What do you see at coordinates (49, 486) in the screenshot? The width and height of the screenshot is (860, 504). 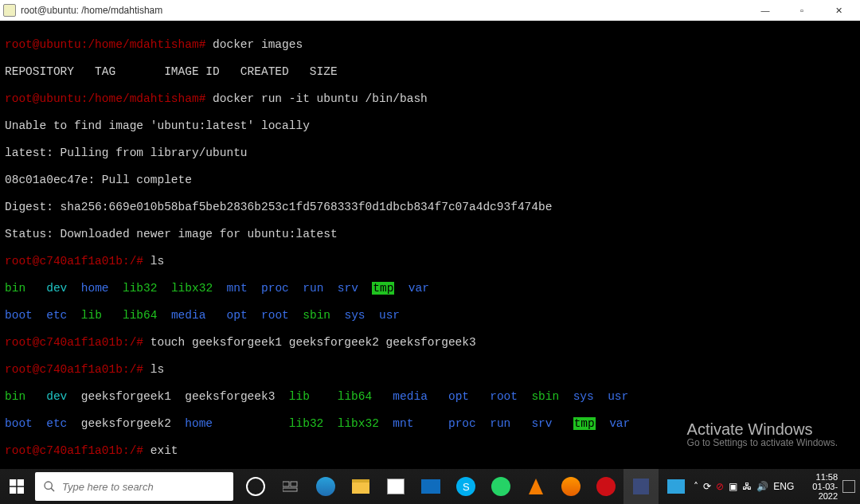 I see `search-icon` at bounding box center [49, 486].